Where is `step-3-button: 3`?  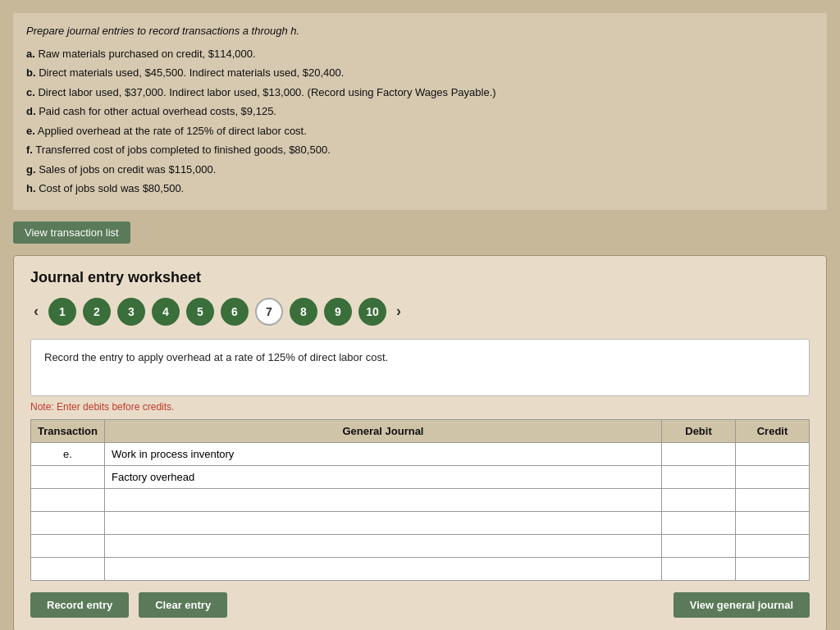
step-3-button: 3 is located at coordinates (131, 312).